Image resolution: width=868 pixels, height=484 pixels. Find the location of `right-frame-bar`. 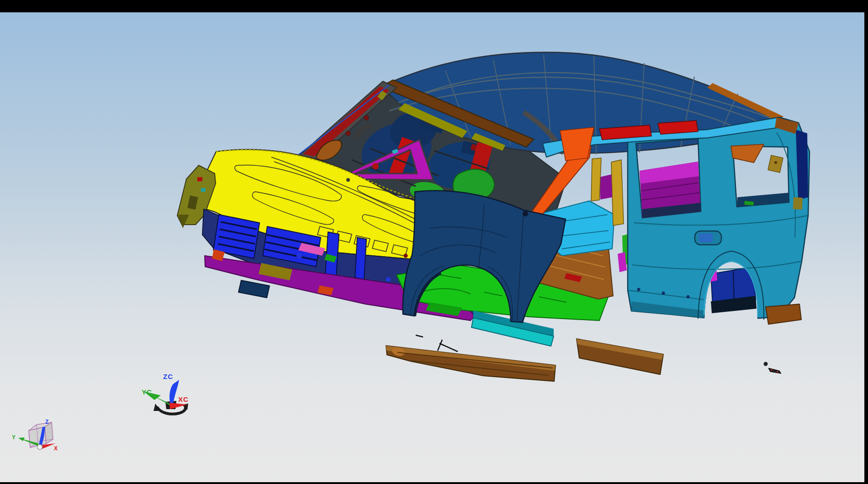

right-frame-bar is located at coordinates (866, 242).